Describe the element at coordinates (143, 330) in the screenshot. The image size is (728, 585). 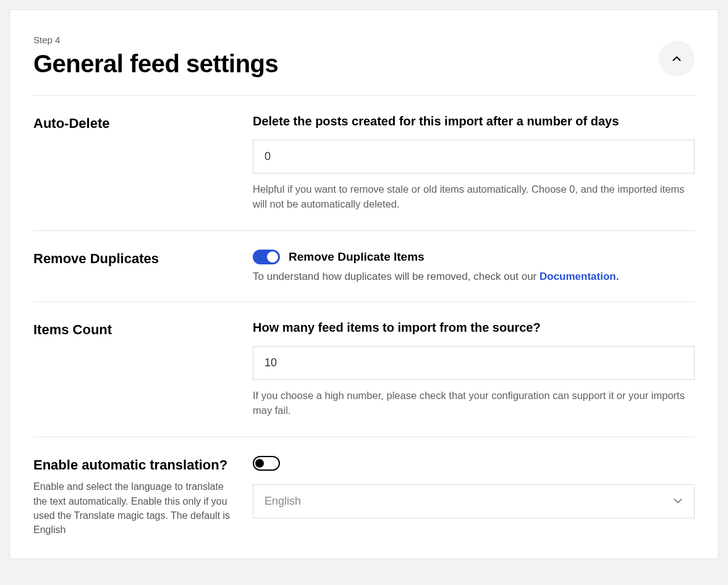
I see `section-left: Items Count` at that location.